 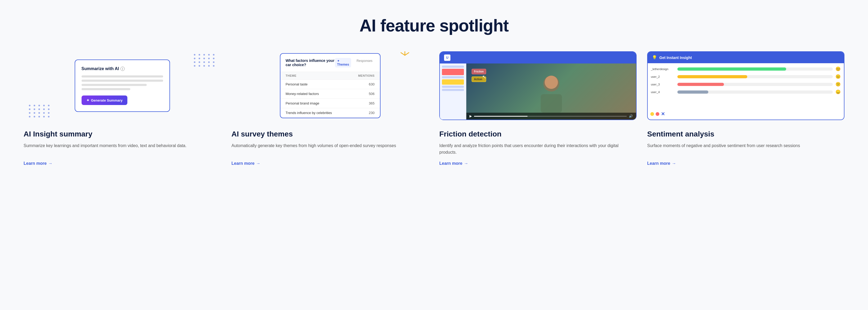 What do you see at coordinates (88, 100) in the screenshot?
I see `sparkle-icon: ✦` at bounding box center [88, 100].